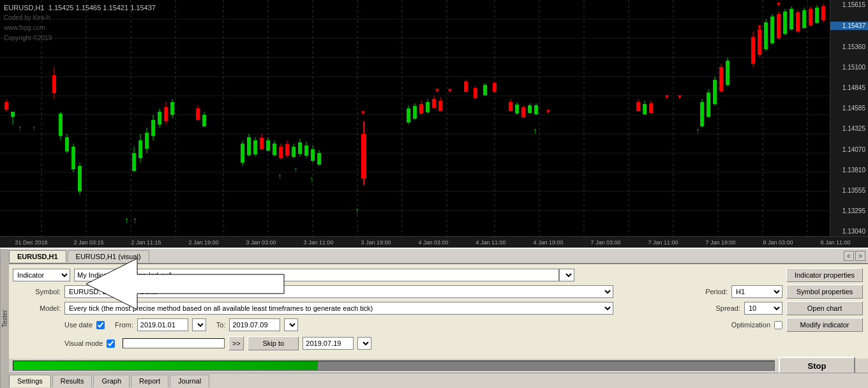 This screenshot has height=388, width=868. I want to click on price-7: 1.14070, so click(849, 149).